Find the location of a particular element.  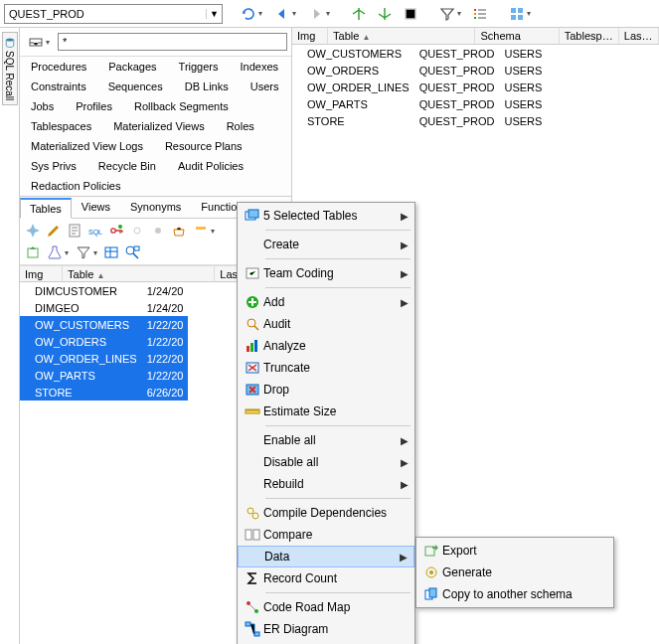

category-tab: Redaction Policies is located at coordinates (76, 186).